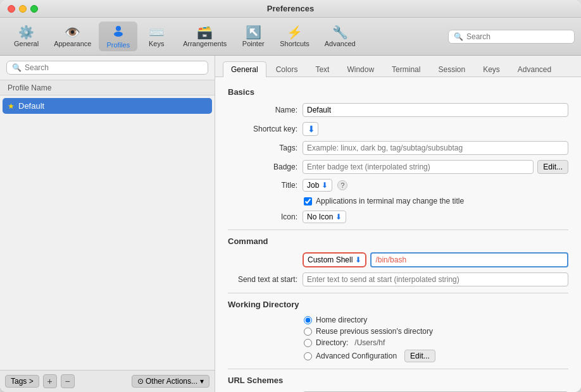 Image resolution: width=581 pixels, height=392 pixels. What do you see at coordinates (406, 70) in the screenshot?
I see `tab-terminal: Terminal` at bounding box center [406, 70].